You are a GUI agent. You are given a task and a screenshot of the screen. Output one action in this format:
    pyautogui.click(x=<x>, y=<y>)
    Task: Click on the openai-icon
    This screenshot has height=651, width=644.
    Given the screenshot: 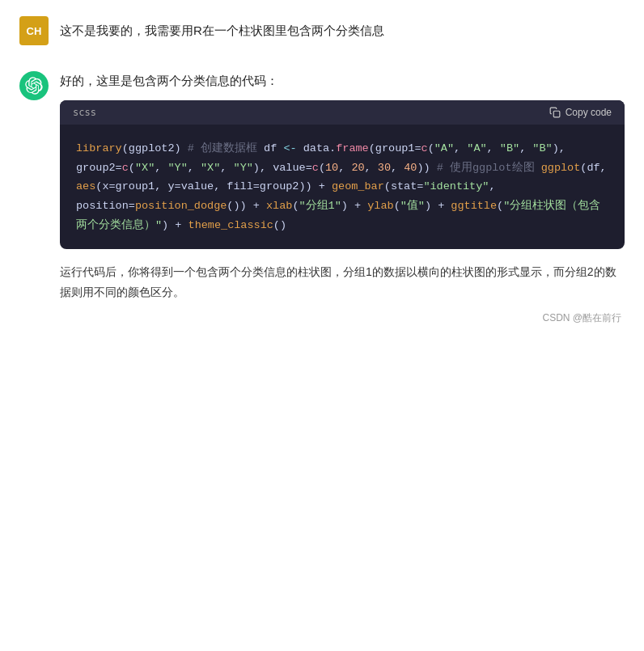 What is the action you would take?
    pyautogui.click(x=34, y=86)
    